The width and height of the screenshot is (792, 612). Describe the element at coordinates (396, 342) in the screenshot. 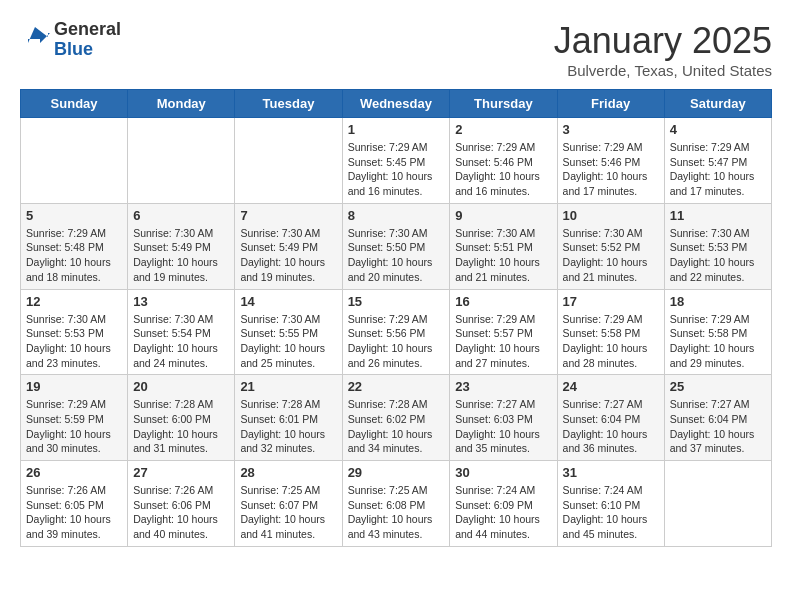

I see `day-info: Sunrise: 7:29 AM Sunset: 5:56 PM Dayligh…` at that location.